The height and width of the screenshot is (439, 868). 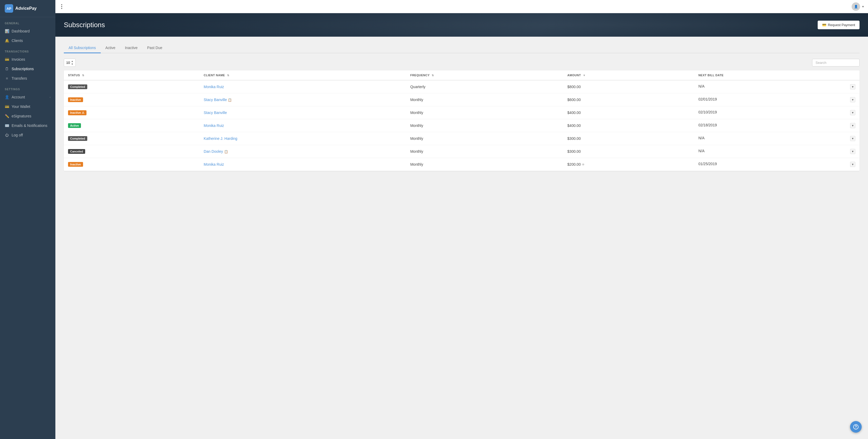 I want to click on subscriptions-icon: 🗒, so click(x=7, y=69).